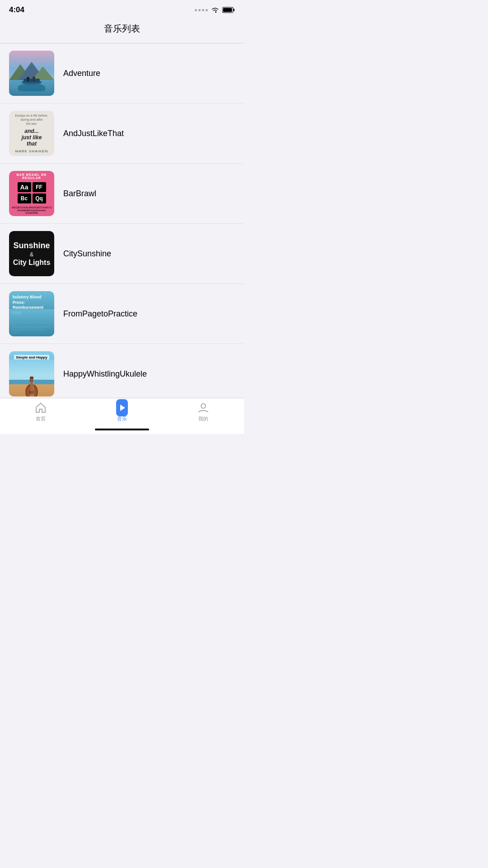  What do you see at coordinates (122, 254) in the screenshot?
I see `list-item: Sunshine & City Lights CitySunshine` at bounding box center [122, 254].